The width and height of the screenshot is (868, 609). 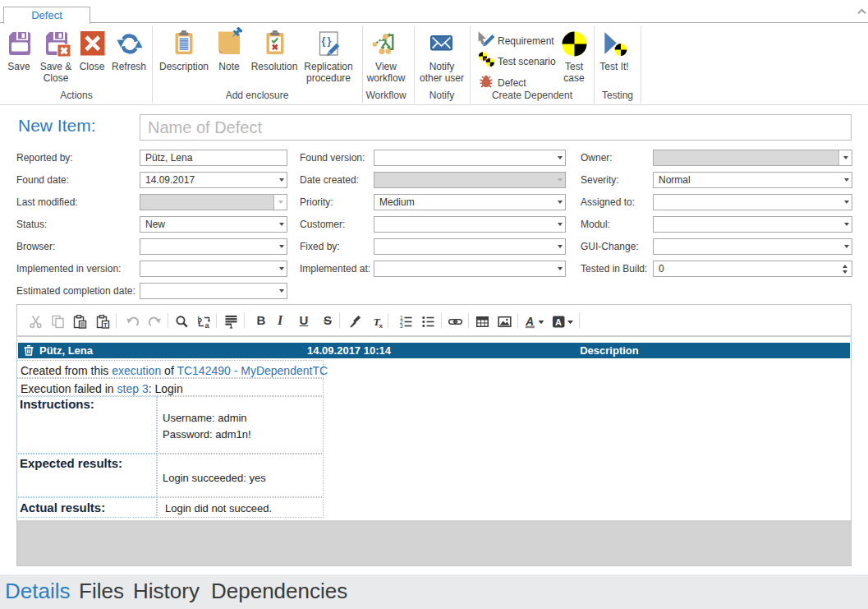 I want to click on svg-text: 3, so click(x=402, y=325).